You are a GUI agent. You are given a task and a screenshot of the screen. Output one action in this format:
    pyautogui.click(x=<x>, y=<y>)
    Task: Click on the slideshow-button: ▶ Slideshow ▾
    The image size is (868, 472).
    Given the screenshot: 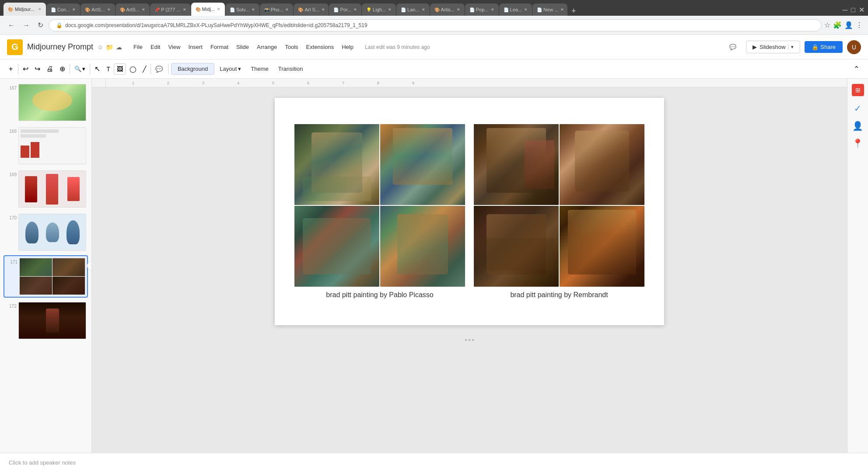 What is the action you would take?
    pyautogui.click(x=773, y=47)
    